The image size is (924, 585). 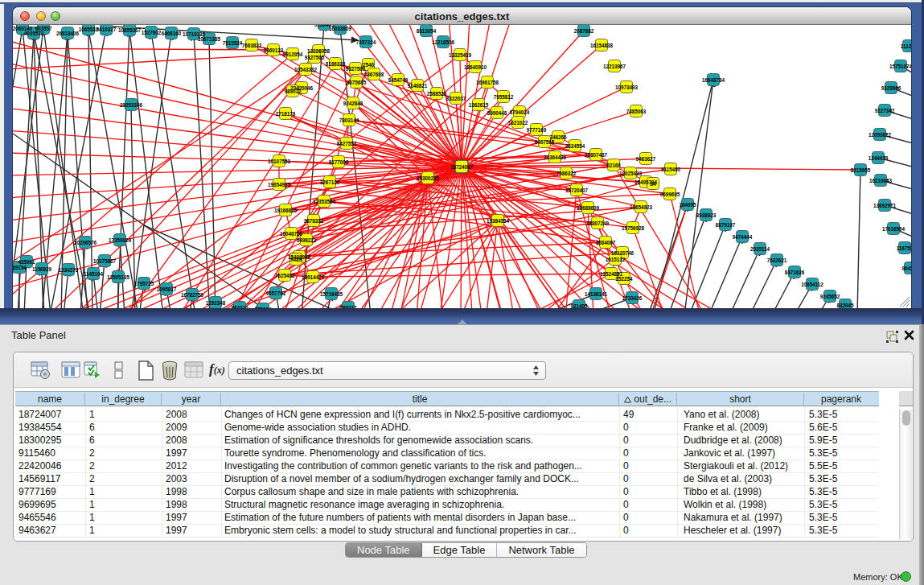 What do you see at coordinates (537, 130) in the screenshot?
I see `svg-text: 9777169` at bounding box center [537, 130].